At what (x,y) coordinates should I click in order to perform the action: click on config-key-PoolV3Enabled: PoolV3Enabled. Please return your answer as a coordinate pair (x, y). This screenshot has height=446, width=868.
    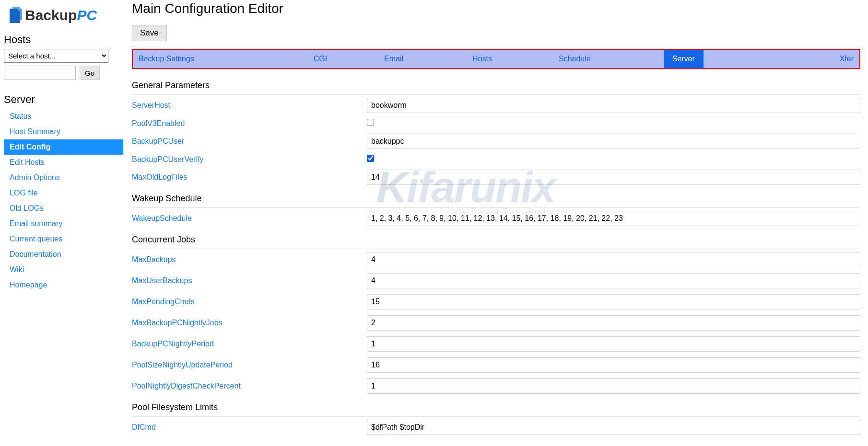
    Looking at the image, I should click on (158, 124).